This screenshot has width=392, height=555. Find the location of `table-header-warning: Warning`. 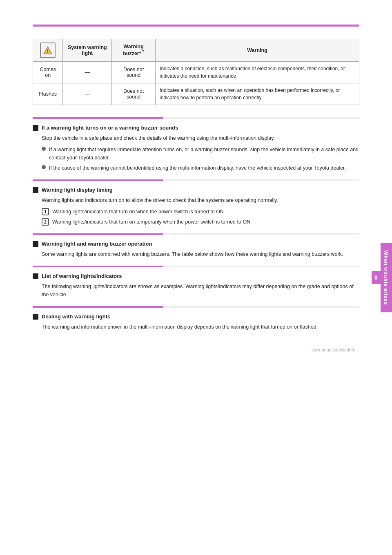

table-header-warning: Warning is located at coordinates (257, 51).